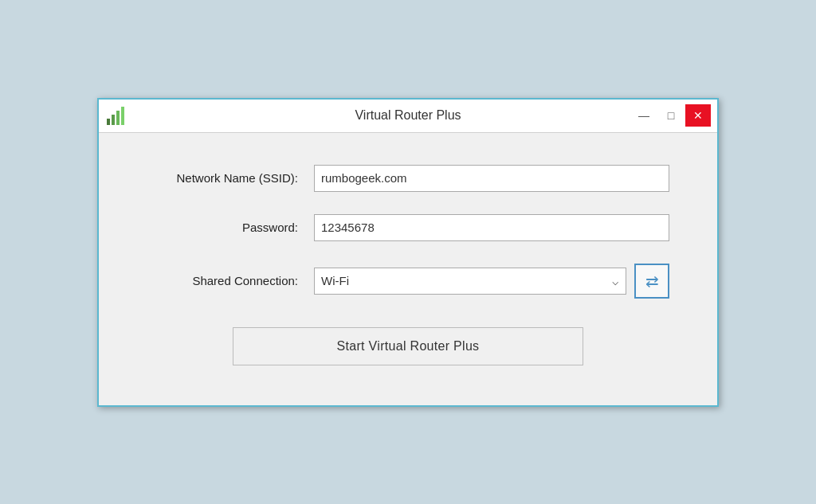 The width and height of the screenshot is (816, 504). Describe the element at coordinates (408, 116) in the screenshot. I see `titlebar: Virtual Router Plus — □ ✕` at that location.